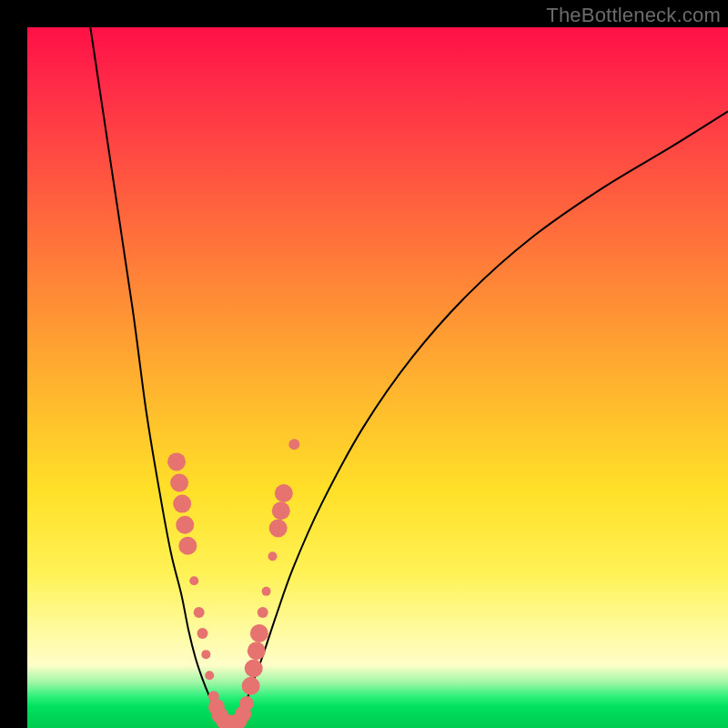 The width and height of the screenshot is (728, 728). Describe the element at coordinates (633, 15) in the screenshot. I see `watermark-text: TheBottleneck.com` at that location.